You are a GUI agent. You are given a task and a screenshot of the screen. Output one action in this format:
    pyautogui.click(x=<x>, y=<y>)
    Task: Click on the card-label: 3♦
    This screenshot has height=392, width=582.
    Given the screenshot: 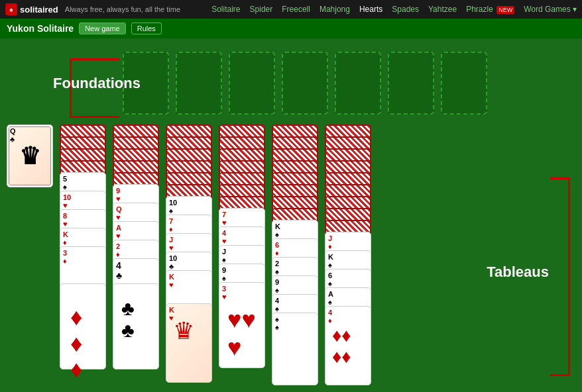 What is the action you would take?
    pyautogui.click(x=65, y=257)
    